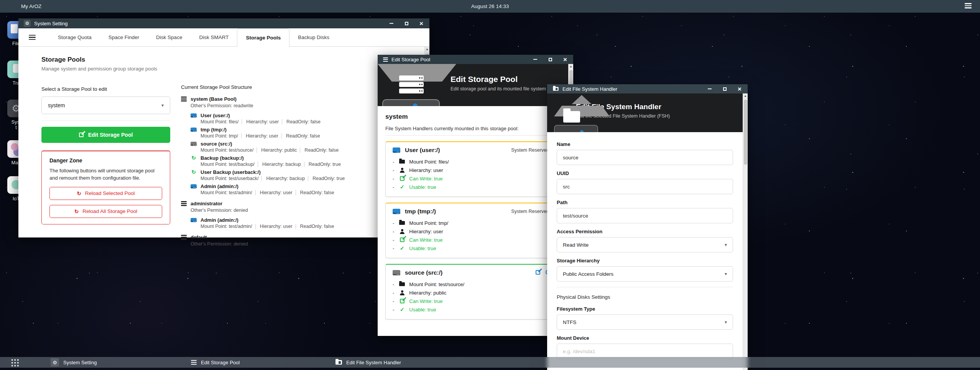  Describe the element at coordinates (645, 260) in the screenshot. I see `storage-hierarchy-label: Storage Hierarchy` at that location.